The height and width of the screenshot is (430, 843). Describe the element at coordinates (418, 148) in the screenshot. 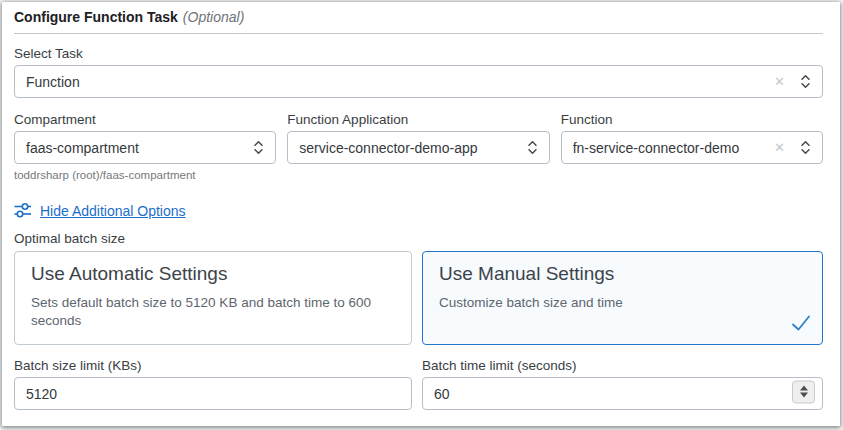

I see `function-application-combobox: service-connector-demo-app` at that location.